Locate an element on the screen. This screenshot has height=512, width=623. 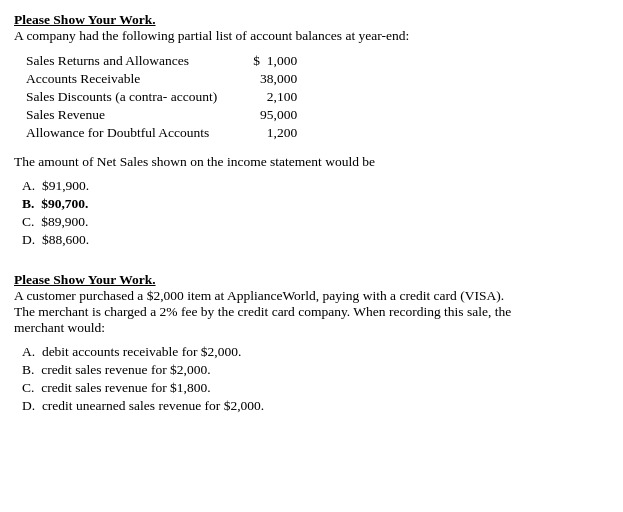
account-amount: 1,200 is located at coordinates (261, 133).